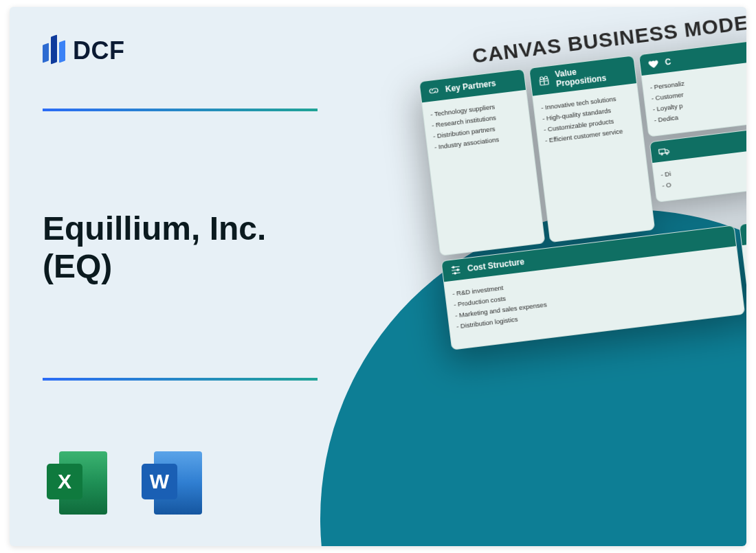 Image resolution: width=756 pixels, height=553 pixels. What do you see at coordinates (84, 51) in the screenshot?
I see `brand-logo: DCF` at bounding box center [84, 51].